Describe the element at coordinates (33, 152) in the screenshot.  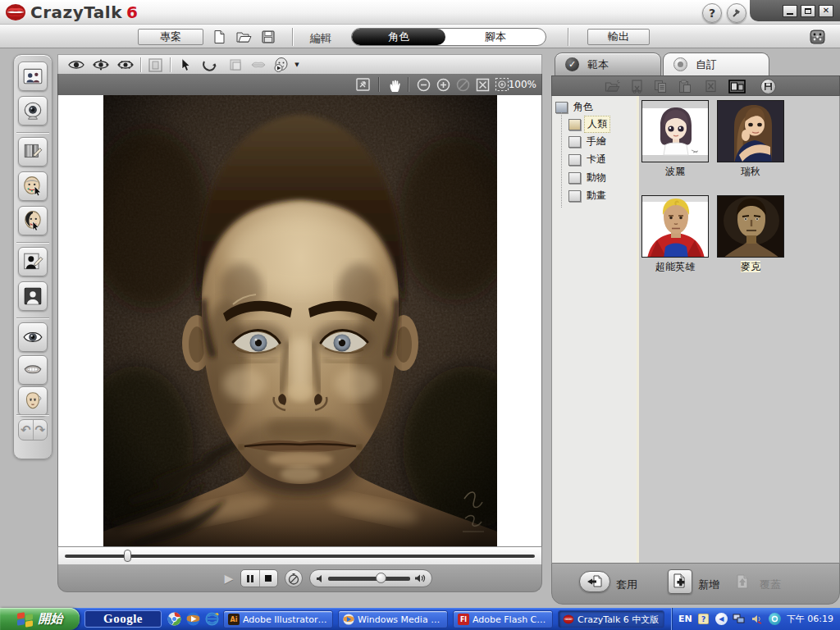
I see `image-processing-button` at that location.